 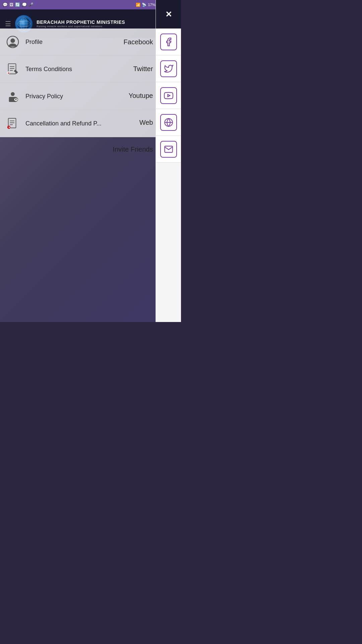 I want to click on cancellation-icon-wrap: ✕, so click(x=13, y=123).